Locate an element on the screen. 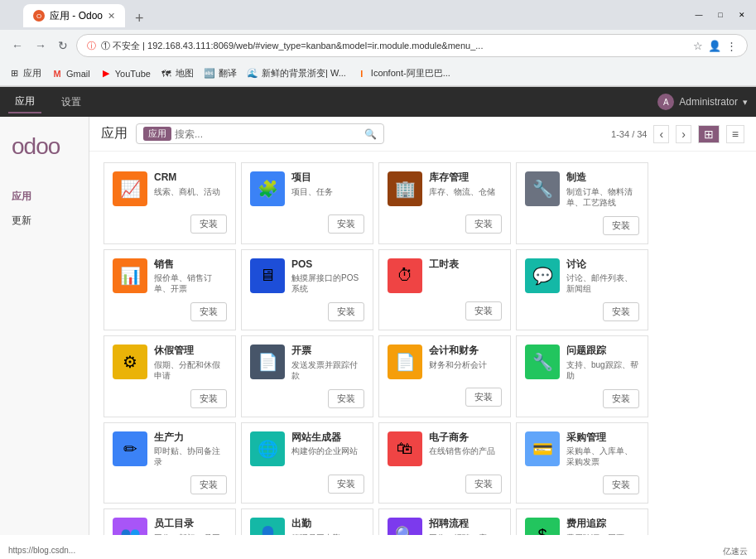 The width and height of the screenshot is (756, 559). user-dropdown-icon: ▾ is located at coordinates (745, 103).